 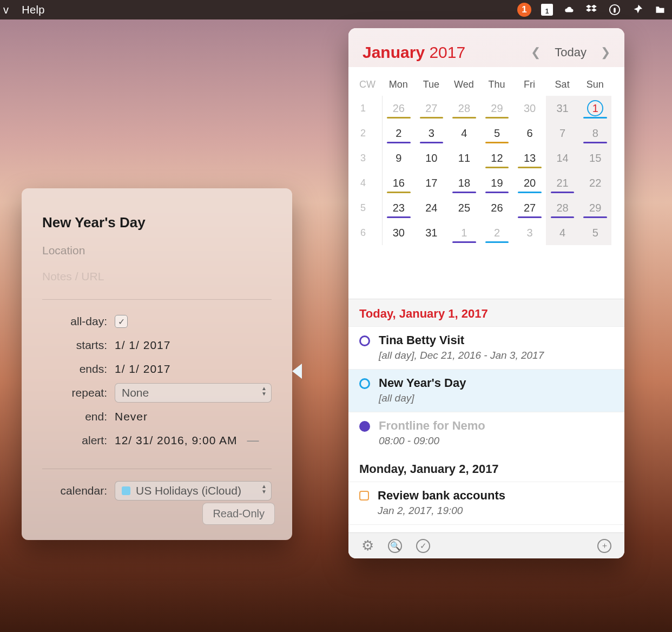 What do you see at coordinates (497, 183) in the screenshot?
I see `calendar-day-cell: 19` at bounding box center [497, 183].